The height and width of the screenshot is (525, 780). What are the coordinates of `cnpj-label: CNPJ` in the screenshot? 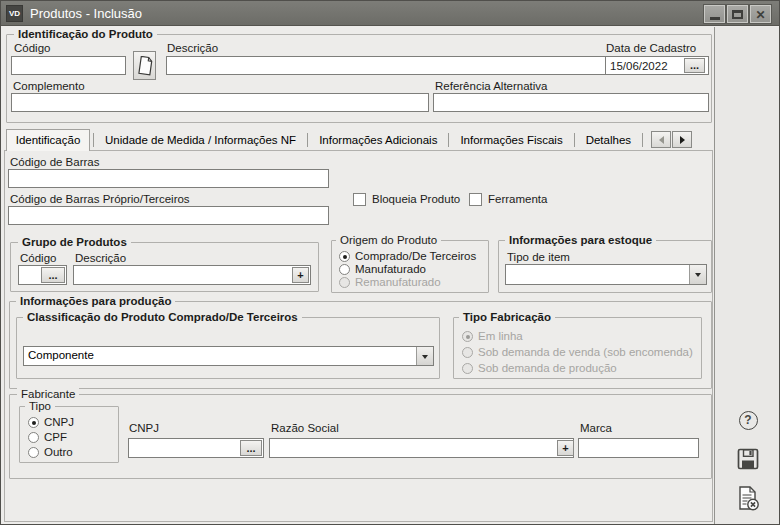 It's located at (144, 428).